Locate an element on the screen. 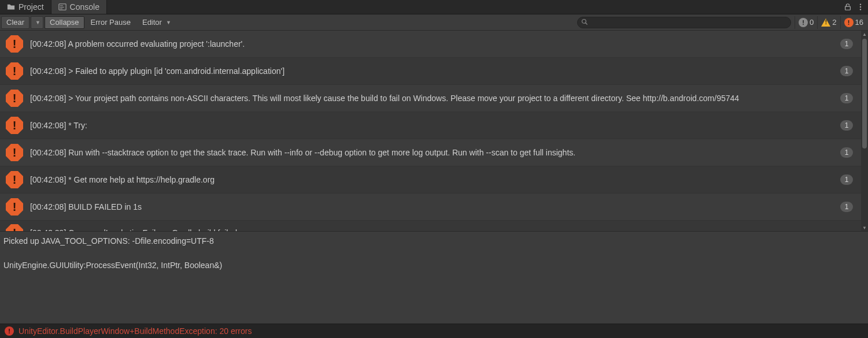 The height and width of the screenshot is (338, 868). log-row: [00:42:08] * Try: 1 is located at coordinates (430, 126).